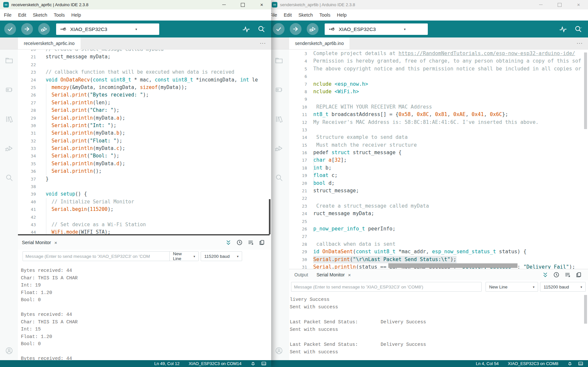 This screenshot has height=367, width=588. What do you see at coordinates (439, 206) in the screenshot?
I see `code-line: 23 Create a struct_message called myData` at bounding box center [439, 206].